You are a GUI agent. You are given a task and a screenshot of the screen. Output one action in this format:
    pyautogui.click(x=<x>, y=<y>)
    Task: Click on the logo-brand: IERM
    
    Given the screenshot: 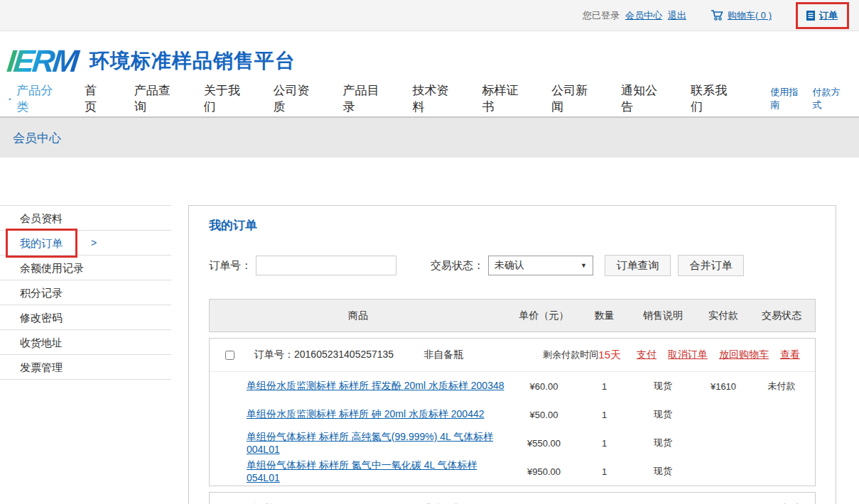 What is the action you would take?
    pyautogui.click(x=44, y=61)
    